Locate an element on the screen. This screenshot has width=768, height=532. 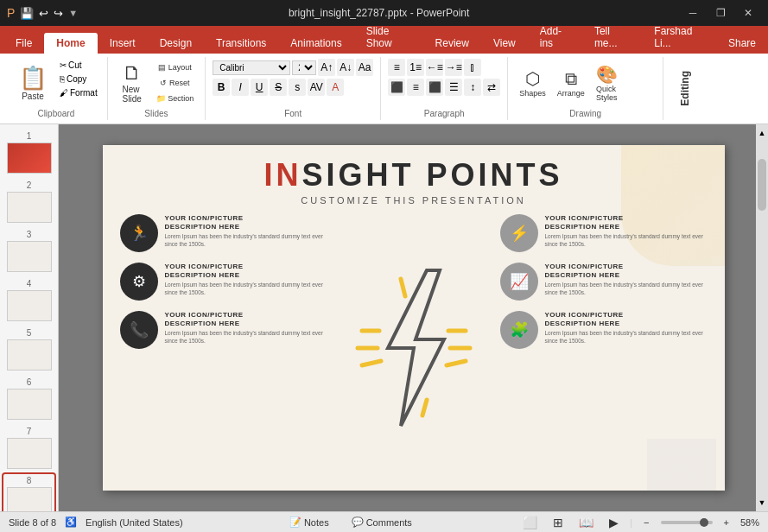
slide-thumb-7: 7 is located at coordinates (29, 447).